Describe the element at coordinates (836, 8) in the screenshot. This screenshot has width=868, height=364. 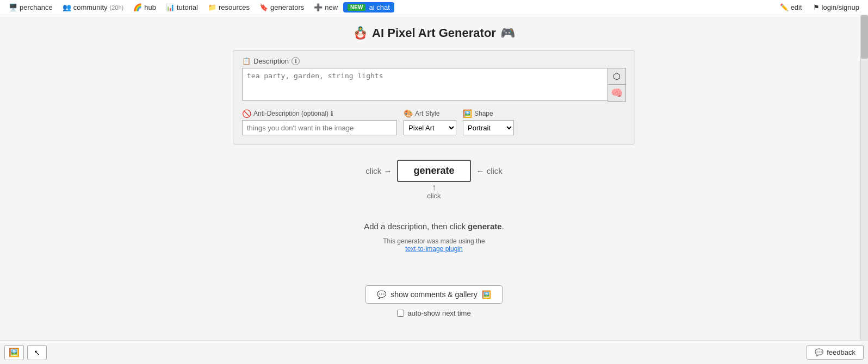
I see `nav-login: ⚑ login/signup` at that location.